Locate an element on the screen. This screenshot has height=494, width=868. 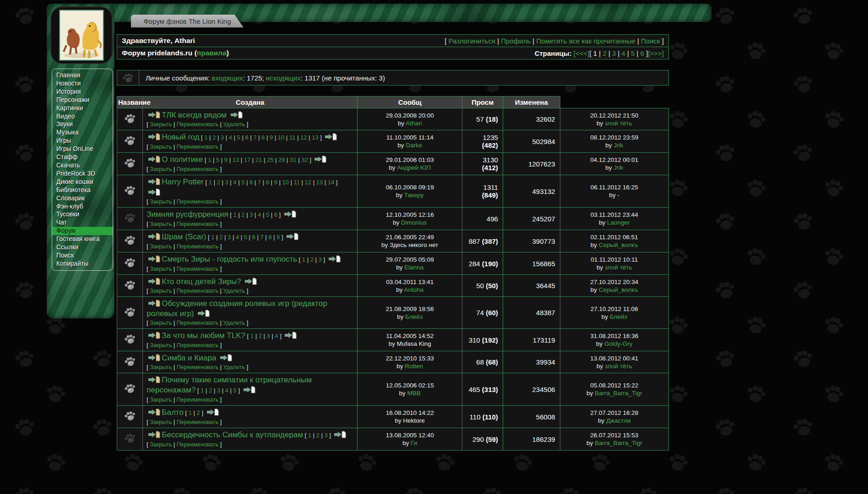
session-link-1: Разлогиниться is located at coordinates (472, 41).